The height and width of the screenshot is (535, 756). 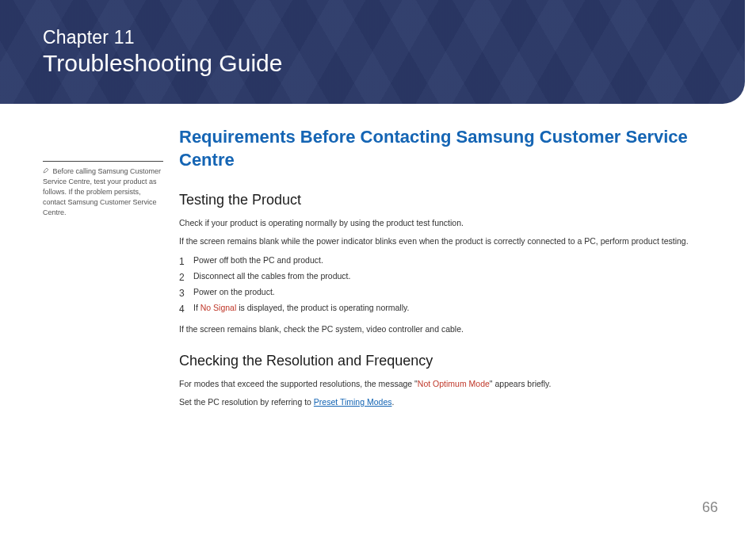 I want to click on step-4-suffix: is displayed, the product is operating n…, so click(x=323, y=308).